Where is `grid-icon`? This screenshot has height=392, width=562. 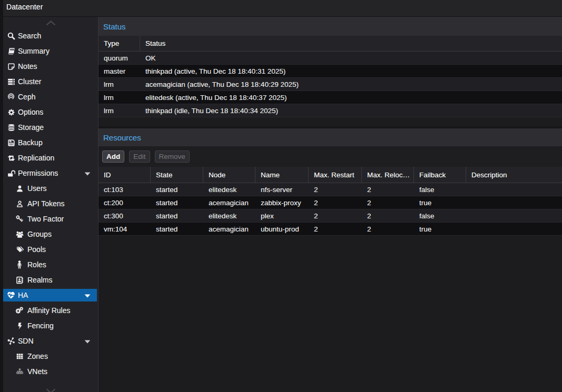
grid-icon is located at coordinates (19, 356).